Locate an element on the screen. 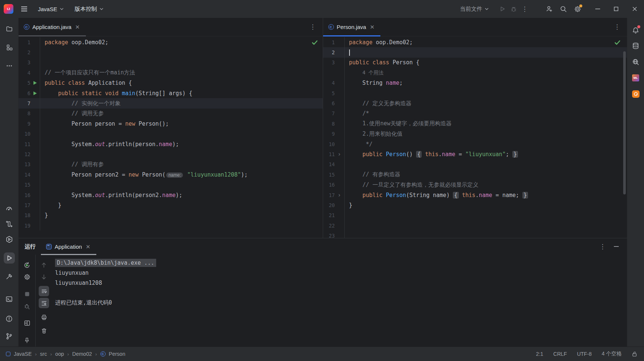 The image size is (644, 361). sidebar-item-services is located at coordinates (9, 239).